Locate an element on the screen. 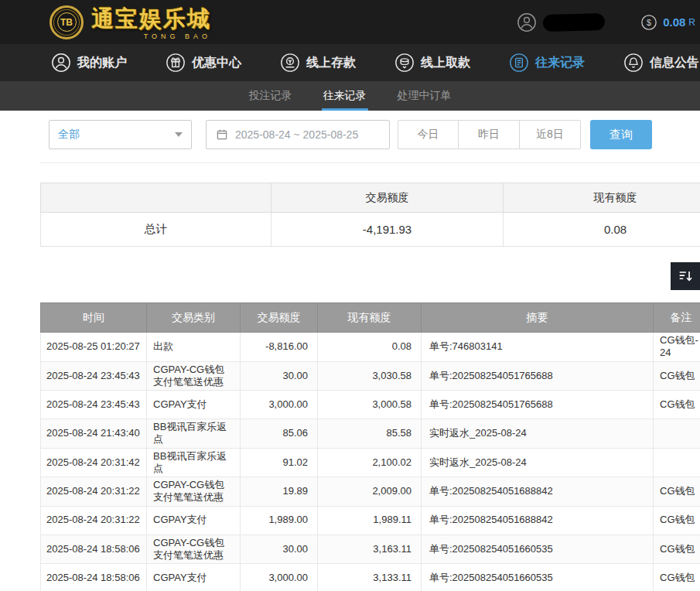 Image resolution: width=700 pixels, height=591 pixels. nav-label: 信息公告 is located at coordinates (674, 63).